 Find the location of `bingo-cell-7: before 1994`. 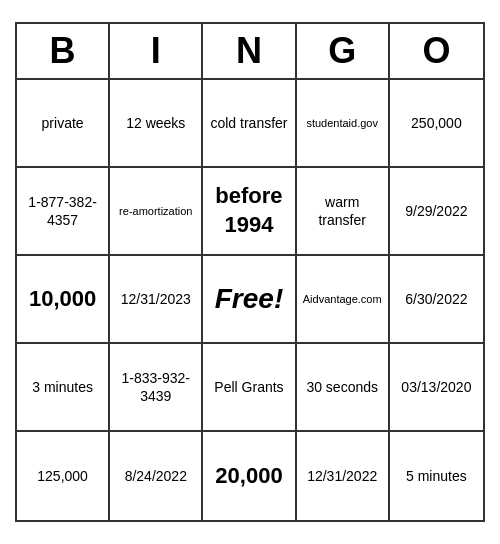

bingo-cell-7: before 1994 is located at coordinates (250, 212).